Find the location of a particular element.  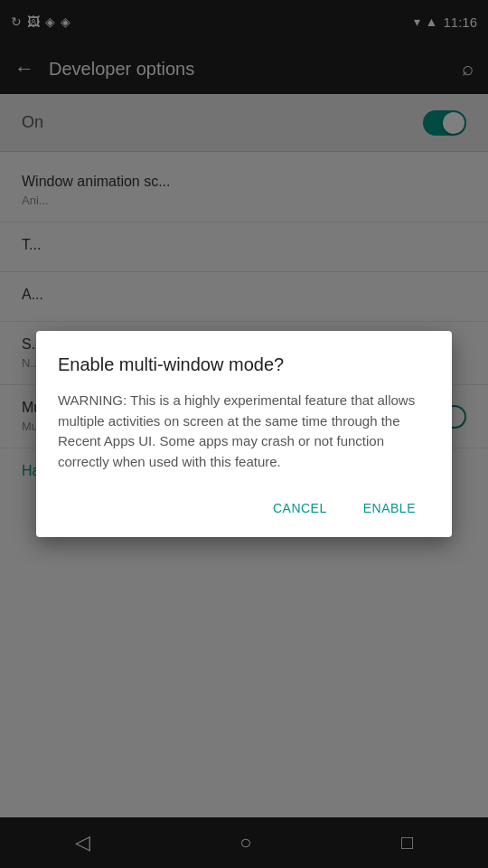

dialog-message: WARNING: This is a highly experimental f… is located at coordinates (244, 431).